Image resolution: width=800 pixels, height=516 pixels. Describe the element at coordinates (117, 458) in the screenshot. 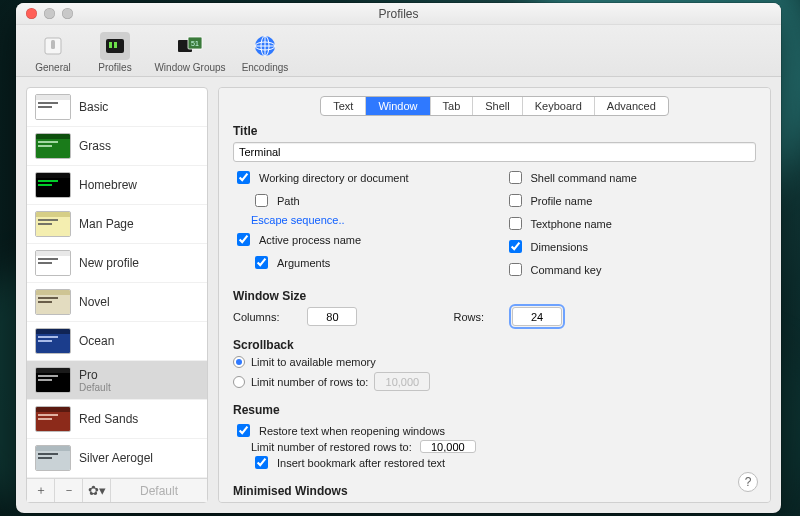

I see `profile-item: Silver Aerogel` at that location.